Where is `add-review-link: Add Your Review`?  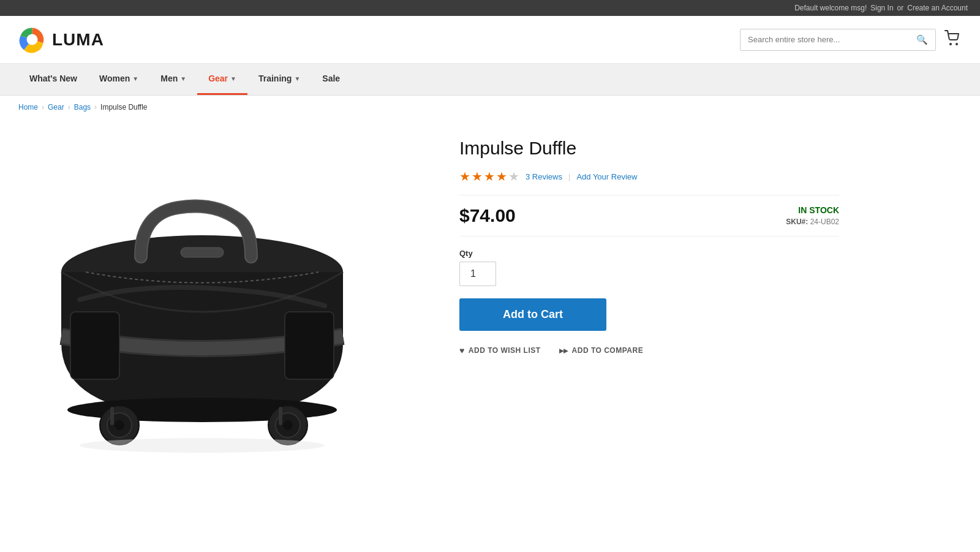 add-review-link: Add Your Review is located at coordinates (606, 176).